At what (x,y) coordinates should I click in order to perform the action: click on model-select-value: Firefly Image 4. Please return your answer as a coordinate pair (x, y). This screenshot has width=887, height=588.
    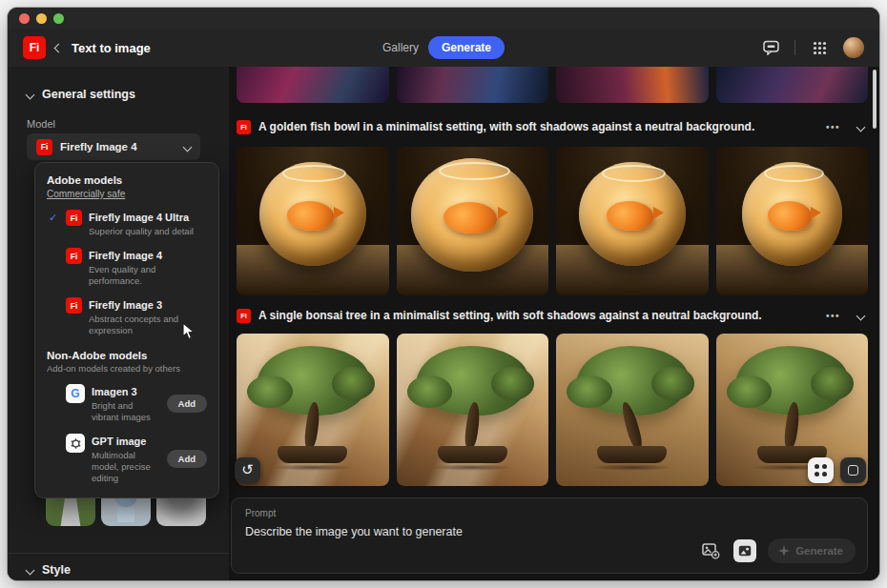
    Looking at the image, I should click on (118, 147).